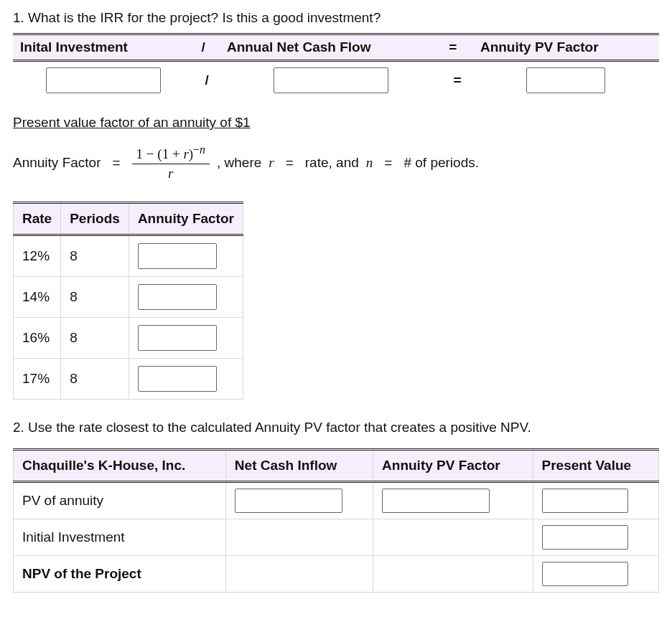  What do you see at coordinates (336, 574) in the screenshot?
I see `tbl3-row: NPV of the Project` at bounding box center [336, 574].